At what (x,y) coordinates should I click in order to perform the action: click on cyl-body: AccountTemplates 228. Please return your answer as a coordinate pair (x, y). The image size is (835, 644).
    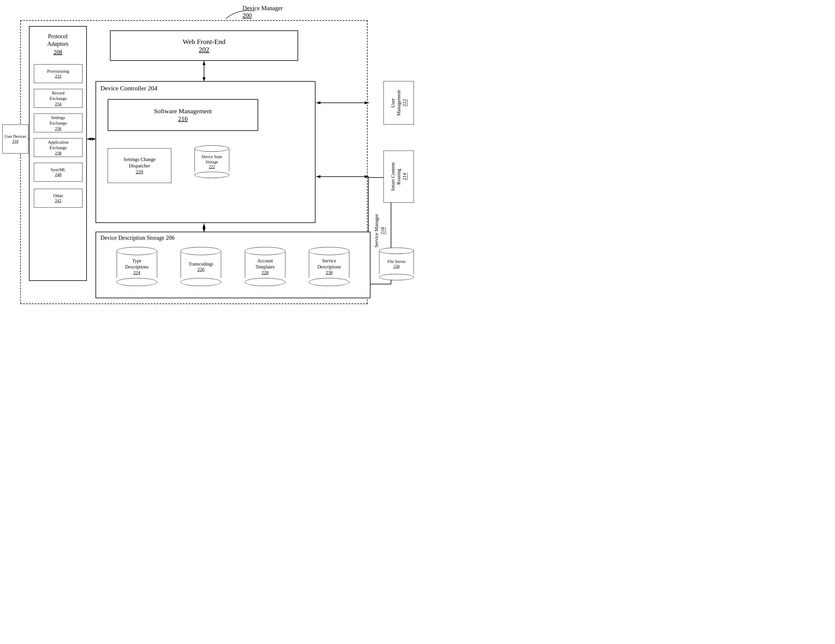
    Looking at the image, I should click on (265, 265).